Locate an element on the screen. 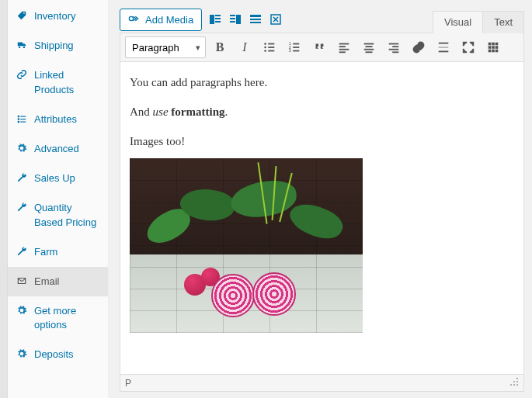  sidebar-item-quantity-pricing: Quantity Based Pricing is located at coordinates (57, 215).